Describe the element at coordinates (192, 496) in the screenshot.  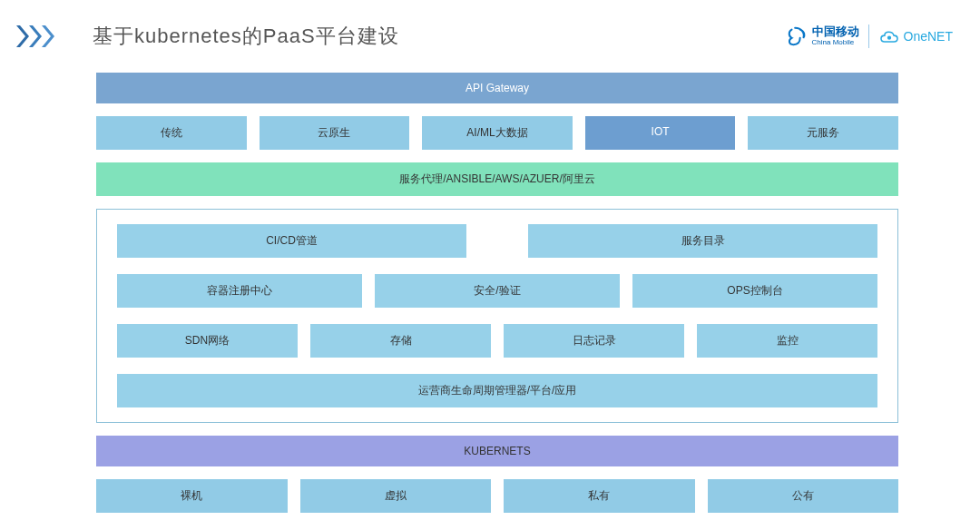
I see `box-bare-metal: 裸机` at that location.